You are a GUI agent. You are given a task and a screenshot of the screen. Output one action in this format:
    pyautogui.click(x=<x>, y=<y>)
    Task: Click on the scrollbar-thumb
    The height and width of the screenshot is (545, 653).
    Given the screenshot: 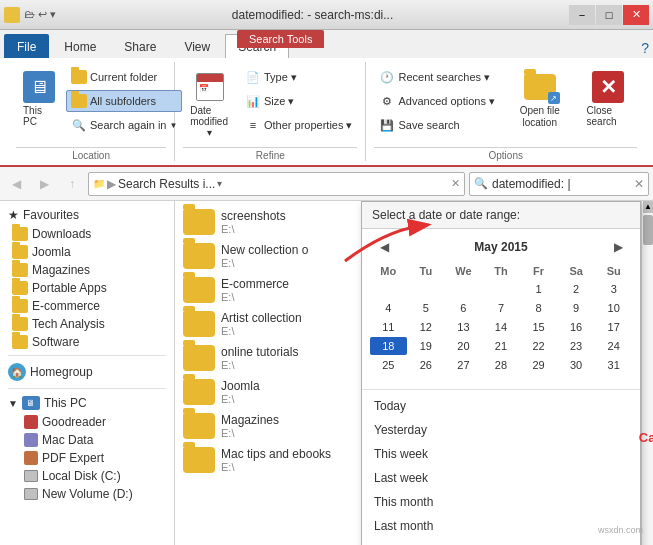 What is the action you would take?
    pyautogui.click(x=648, y=230)
    